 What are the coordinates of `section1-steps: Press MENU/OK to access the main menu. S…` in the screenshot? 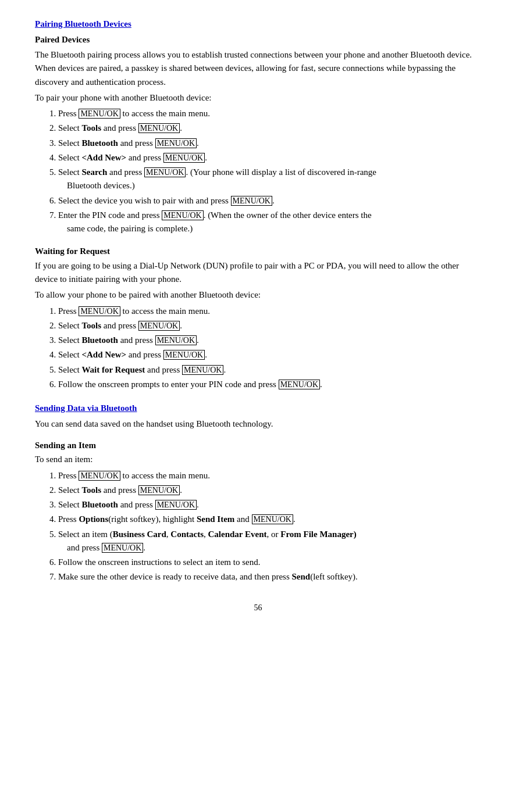 It's located at (270, 171).